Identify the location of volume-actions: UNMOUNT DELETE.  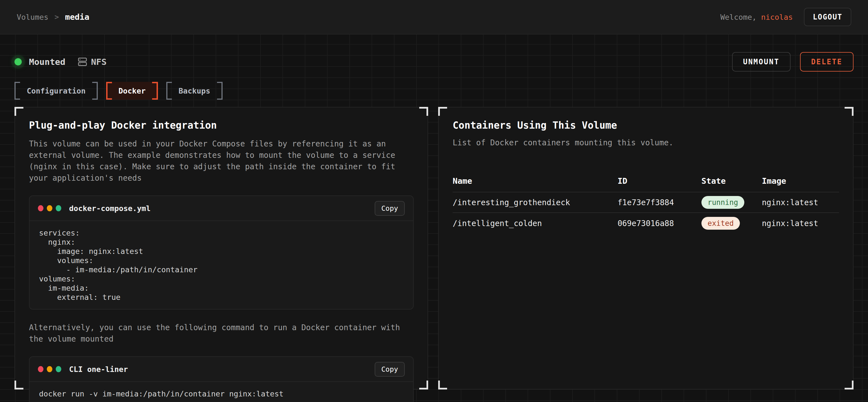
(793, 62).